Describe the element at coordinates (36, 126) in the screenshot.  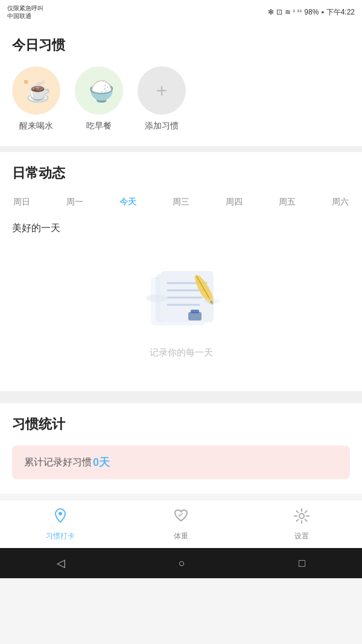
I see `habit-label-water: 醒来喝水` at that location.